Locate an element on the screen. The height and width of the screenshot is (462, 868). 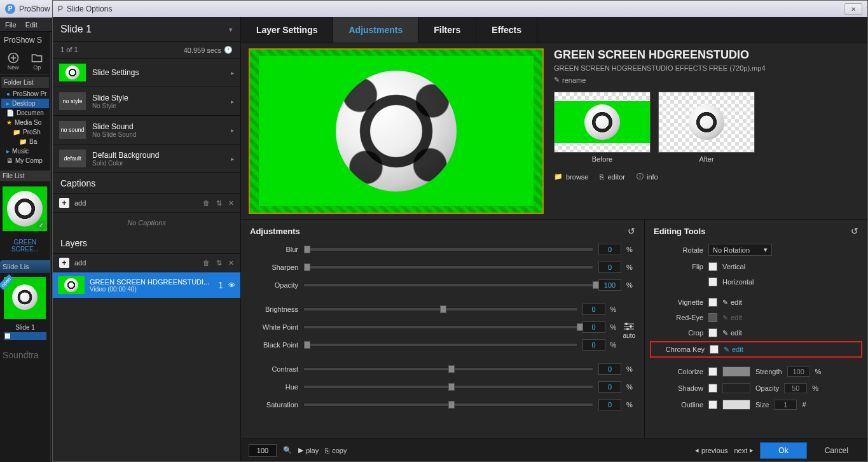
slide-thumbnail: open is located at coordinates (25, 298).